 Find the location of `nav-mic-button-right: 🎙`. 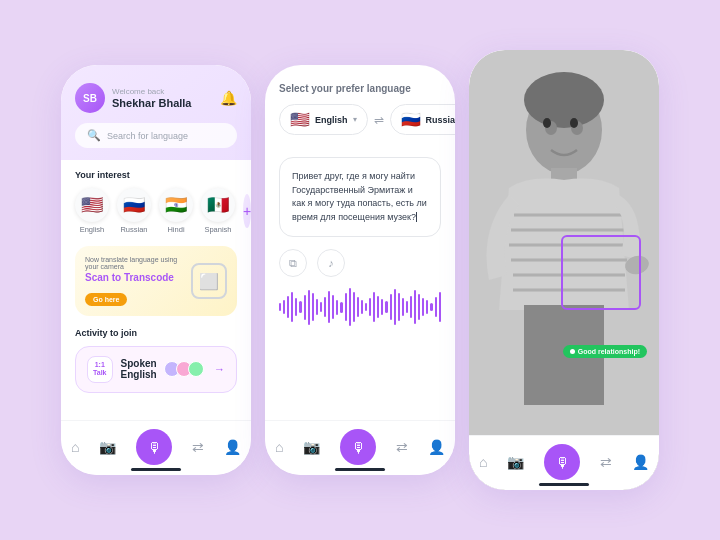

nav-mic-button-right: 🎙 is located at coordinates (562, 462).